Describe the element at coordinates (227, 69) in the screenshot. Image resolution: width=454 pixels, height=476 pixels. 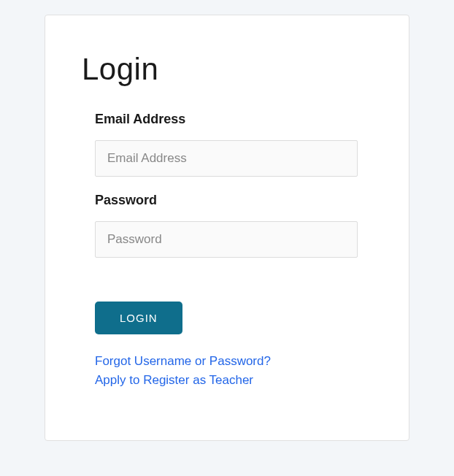
I see `page-title: Login` at that location.